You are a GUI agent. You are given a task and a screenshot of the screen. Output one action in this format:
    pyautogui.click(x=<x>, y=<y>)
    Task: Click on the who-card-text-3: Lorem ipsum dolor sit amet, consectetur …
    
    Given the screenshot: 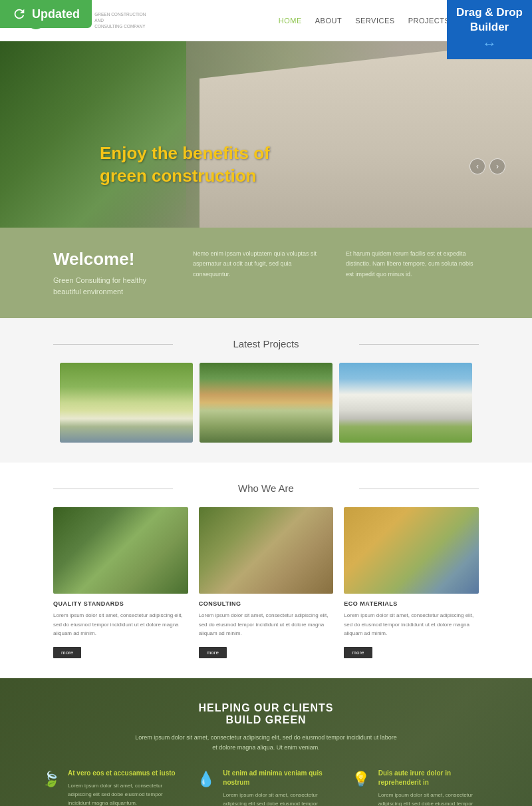 What is the action you would take?
    pyautogui.click(x=411, y=624)
    